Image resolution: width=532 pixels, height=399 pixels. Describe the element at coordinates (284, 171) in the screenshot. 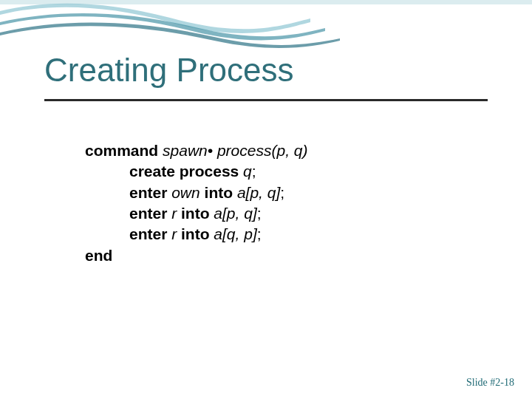

I see `code-line-2: create process q;` at that location.